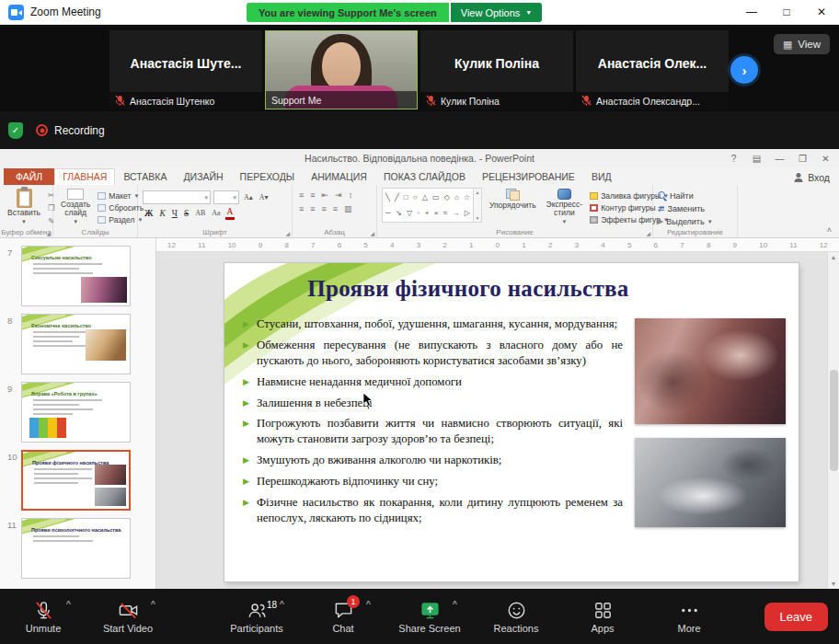 This screenshot has height=644, width=839. I want to click on numbering-icon: ≡, so click(313, 195).